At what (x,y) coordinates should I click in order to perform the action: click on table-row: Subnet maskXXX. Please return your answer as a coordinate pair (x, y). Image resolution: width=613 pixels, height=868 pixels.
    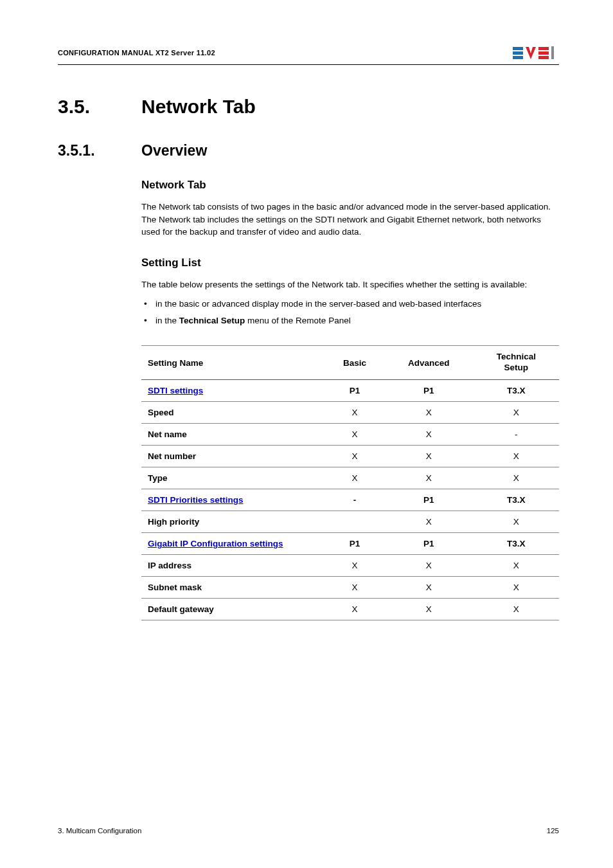
    Looking at the image, I should click on (350, 588).